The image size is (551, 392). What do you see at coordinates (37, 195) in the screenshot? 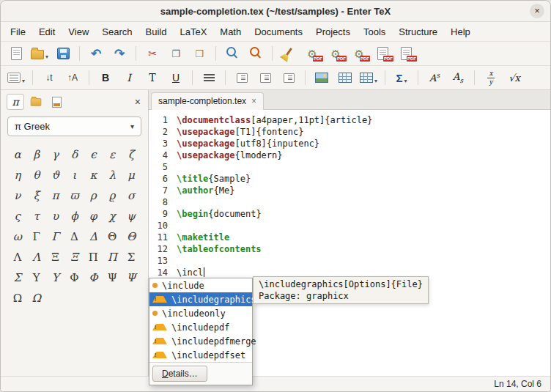
I see `symbol-cell: ξ` at bounding box center [37, 195].